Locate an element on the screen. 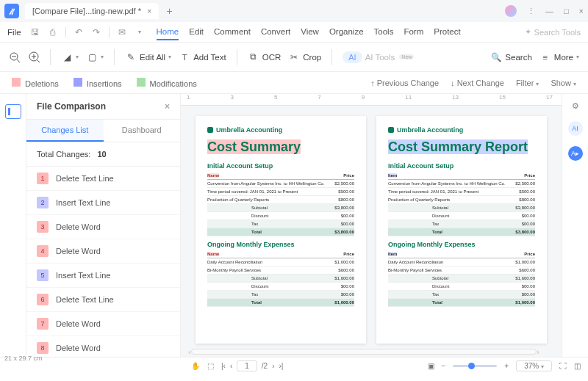 Image resolution: width=588 pixels, height=381 pixels. zoom-out-status-icon: − is located at coordinates (444, 366).